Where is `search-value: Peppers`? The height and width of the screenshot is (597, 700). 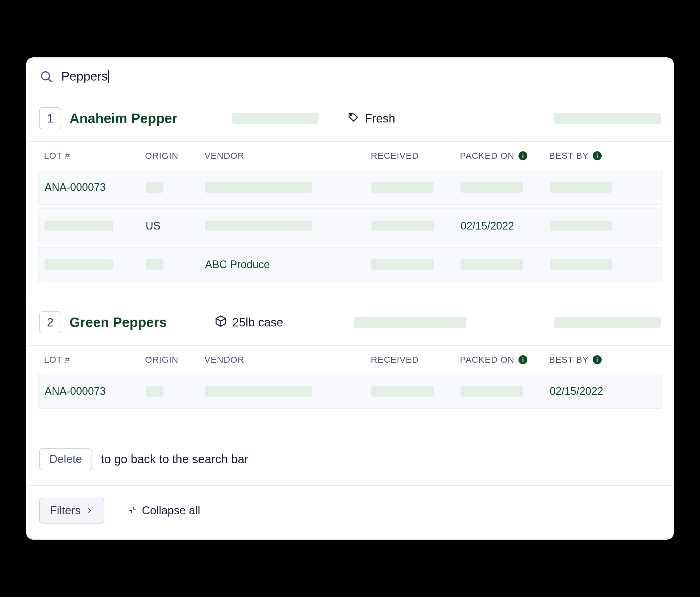
search-value: Peppers is located at coordinates (84, 76).